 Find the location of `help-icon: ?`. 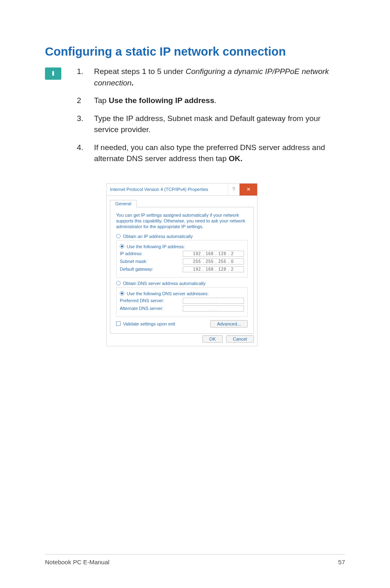

help-icon: ? is located at coordinates (233, 190).